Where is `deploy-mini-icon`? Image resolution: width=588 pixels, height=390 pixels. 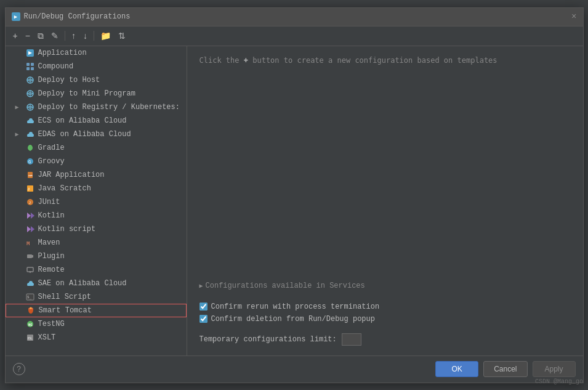
deploy-mini-icon is located at coordinates (30, 94).